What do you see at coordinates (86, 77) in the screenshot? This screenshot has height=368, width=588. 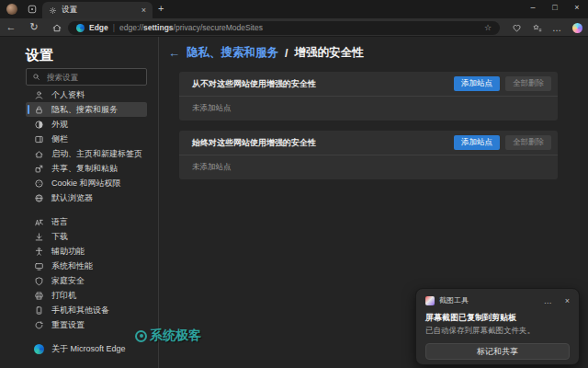 I see `settings-search` at bounding box center [86, 77].